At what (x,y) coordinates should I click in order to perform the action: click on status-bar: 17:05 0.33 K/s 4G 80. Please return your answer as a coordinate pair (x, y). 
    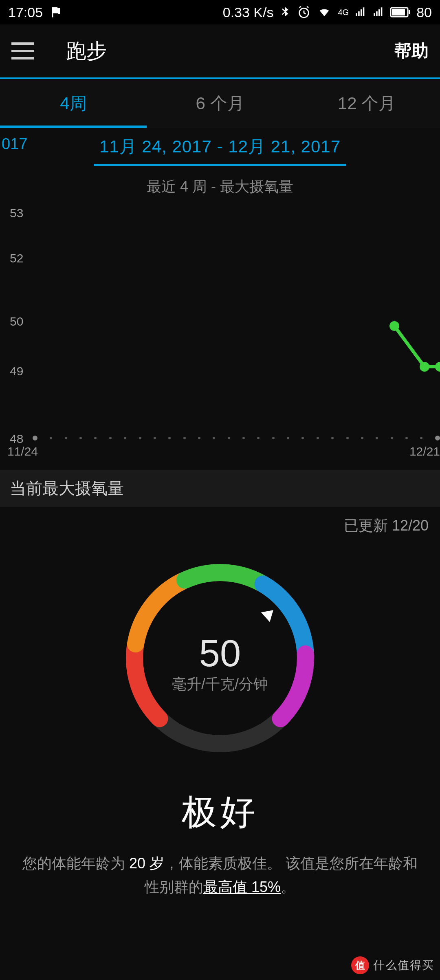
    Looking at the image, I should click on (220, 12).